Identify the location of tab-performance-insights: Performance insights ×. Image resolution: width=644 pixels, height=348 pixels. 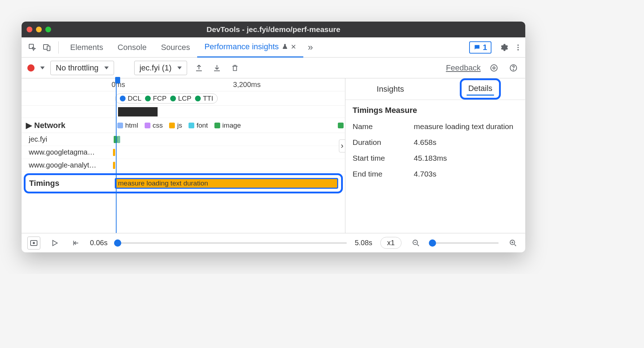
(250, 47).